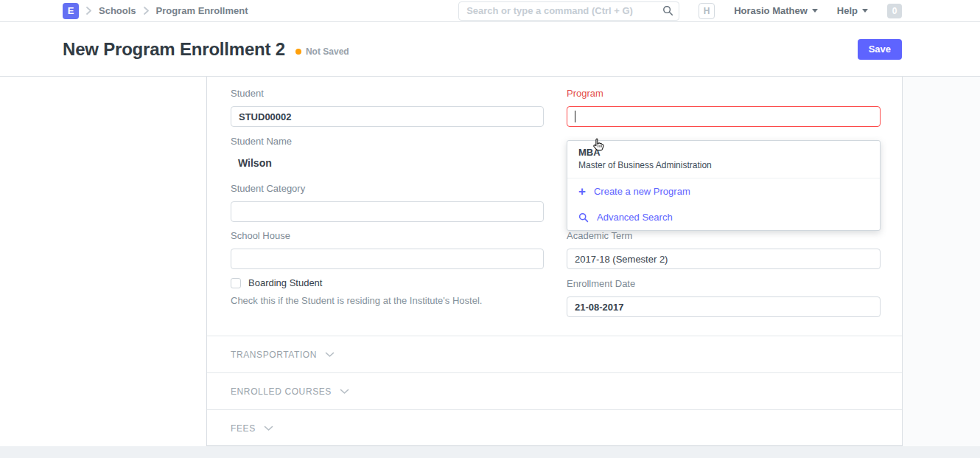 The height and width of the screenshot is (458, 980). What do you see at coordinates (243, 428) in the screenshot?
I see `section-label: FEES` at bounding box center [243, 428].